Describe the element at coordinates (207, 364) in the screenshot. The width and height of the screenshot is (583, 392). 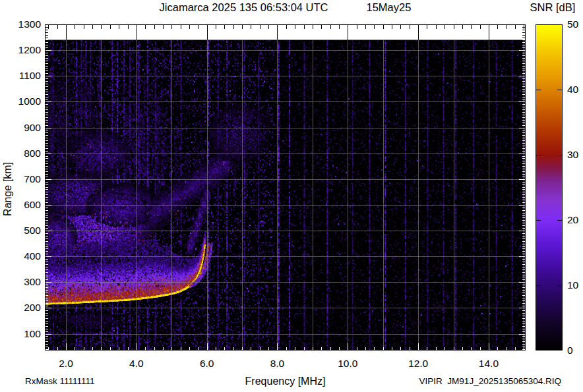
I see `x-tick-label: 6.0` at that location.